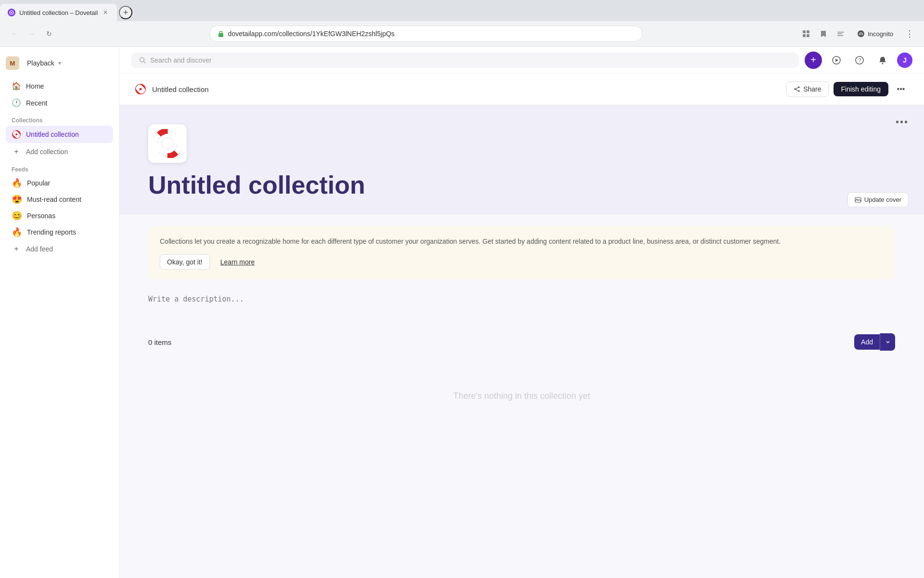  Describe the element at coordinates (12, 13) in the screenshot. I see `tab-favicon` at that location.